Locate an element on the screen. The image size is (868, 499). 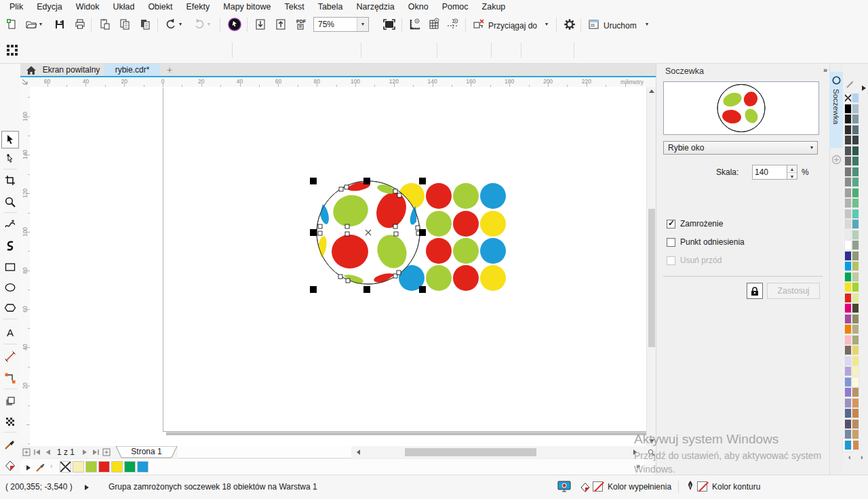
next-page-button is located at coordinates (85, 452).